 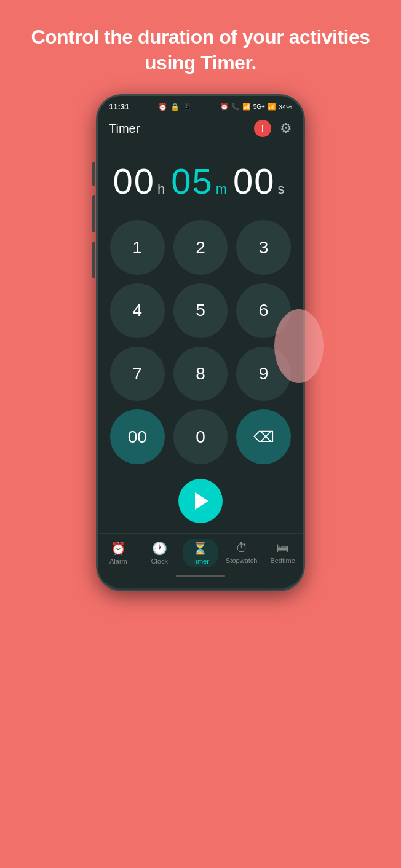 What do you see at coordinates (200, 44) in the screenshot?
I see `hero-text: Control the duration of your activities …` at bounding box center [200, 44].